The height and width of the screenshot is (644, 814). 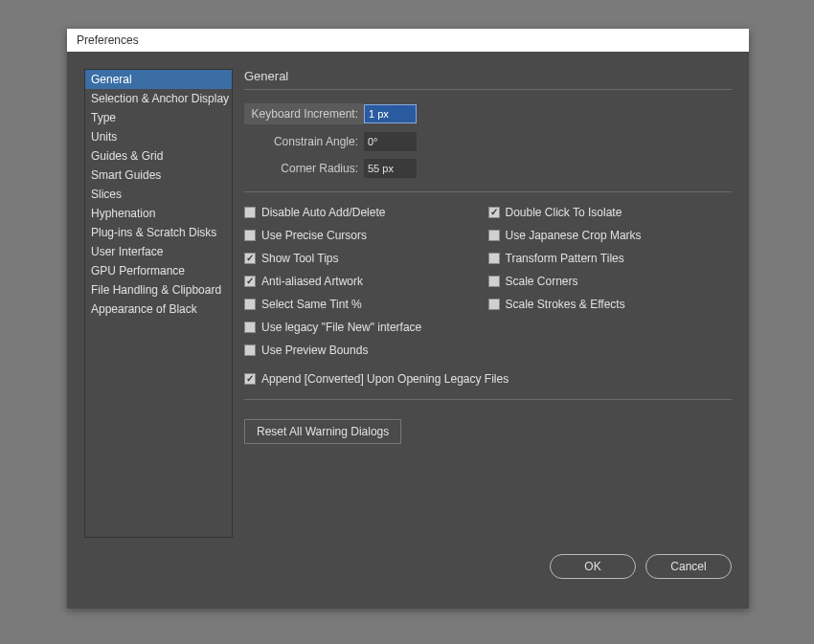 I want to click on sidebar-item-hyphenation: Hyphenation, so click(x=159, y=213).